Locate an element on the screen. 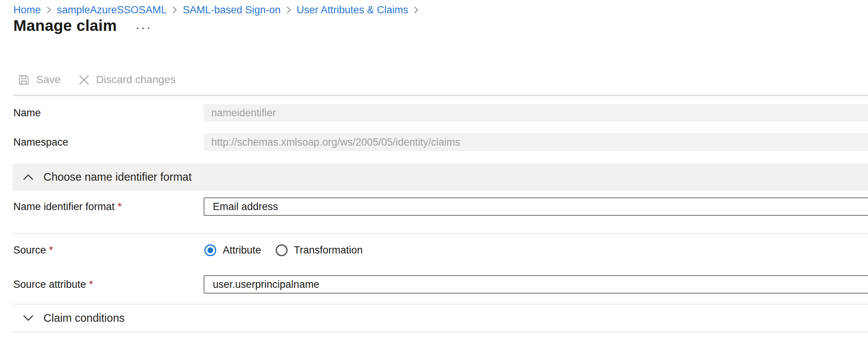 The image size is (868, 337). section-claim-conditions: Claim conditions is located at coordinates (440, 318).